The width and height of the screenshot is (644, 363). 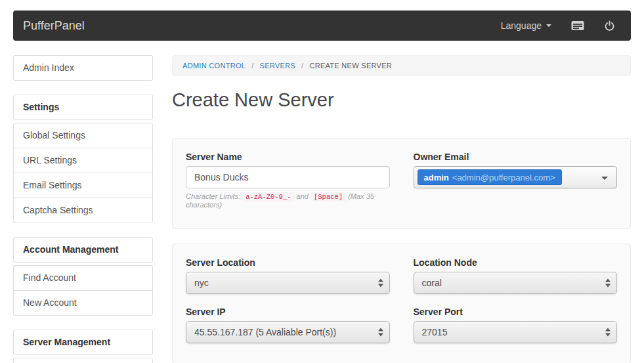 I want to click on sidebar-group-settings-header: Settings, so click(x=83, y=108).